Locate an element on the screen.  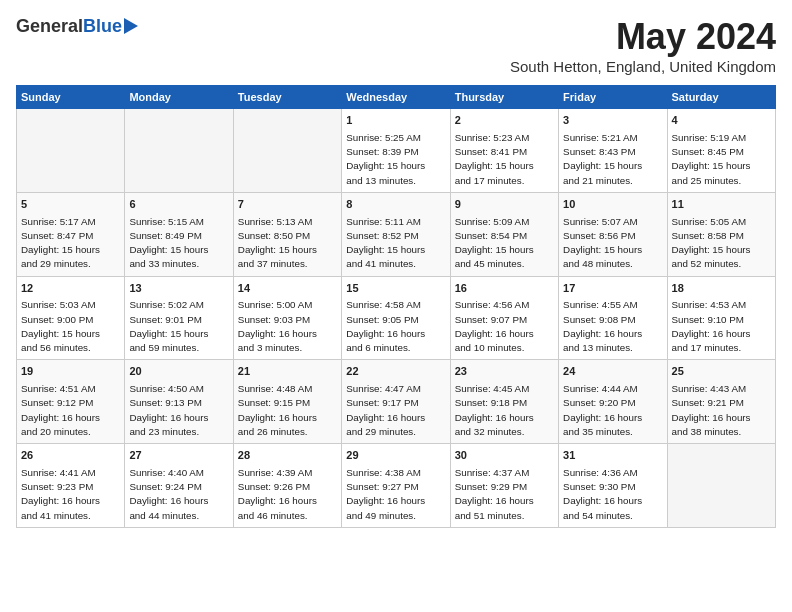
day-number: 16 is located at coordinates (504, 289).